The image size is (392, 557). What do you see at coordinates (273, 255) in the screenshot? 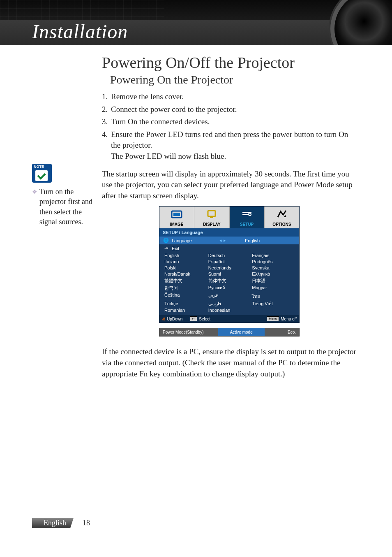
I see `lang-option: Français` at bounding box center [273, 255].